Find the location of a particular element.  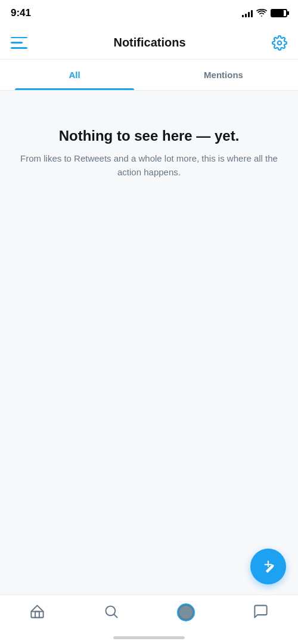

compose-button is located at coordinates (268, 566).